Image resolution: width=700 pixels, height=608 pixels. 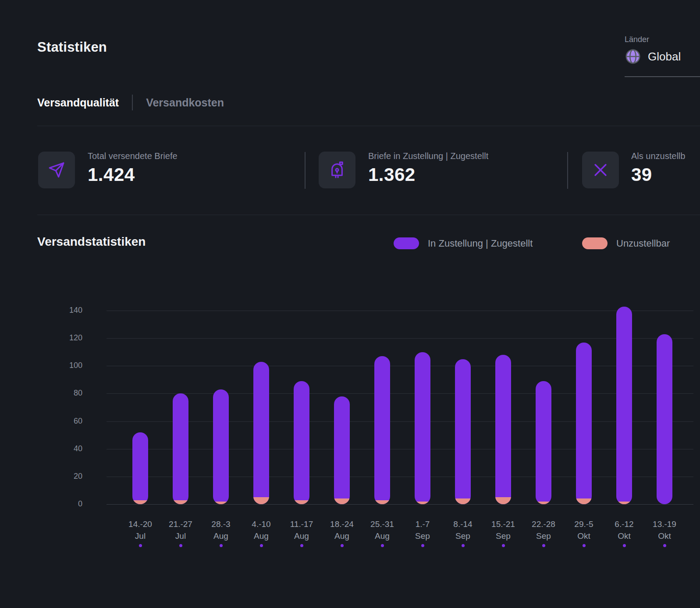 I want to click on send-icon, so click(x=57, y=170).